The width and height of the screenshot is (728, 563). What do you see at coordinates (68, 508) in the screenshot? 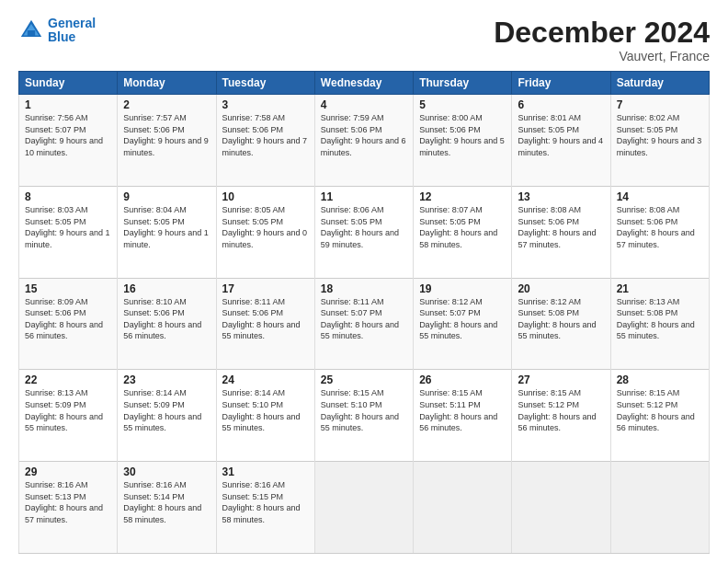
I see `list-item: 29 Sunrise: 8:16 AMSunset: 5:13 PMDaylig…` at bounding box center [68, 508].